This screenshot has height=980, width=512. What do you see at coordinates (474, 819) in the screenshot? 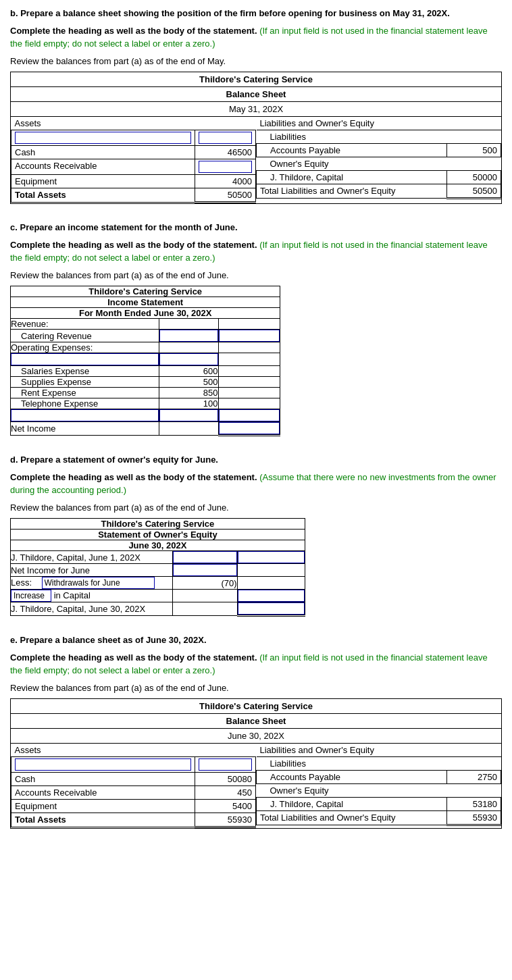
I see `bs-june-total-liab-value: 55930` at bounding box center [474, 819].